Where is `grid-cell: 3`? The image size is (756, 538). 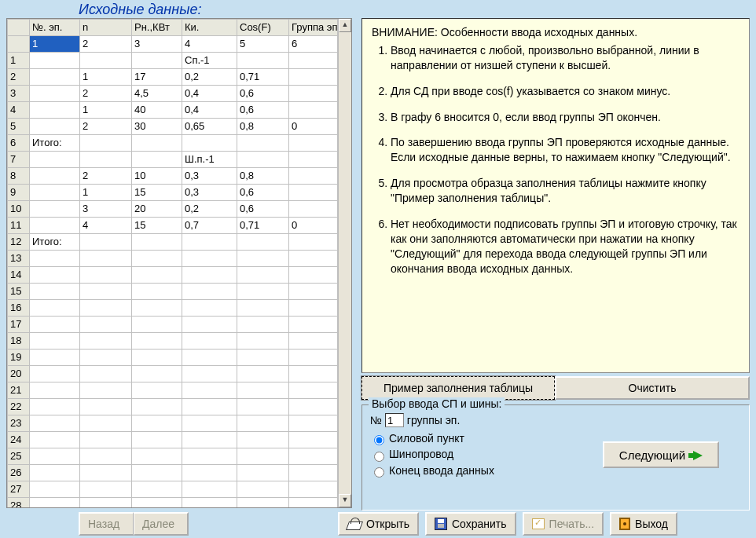 grid-cell: 3 is located at coordinates (106, 209).